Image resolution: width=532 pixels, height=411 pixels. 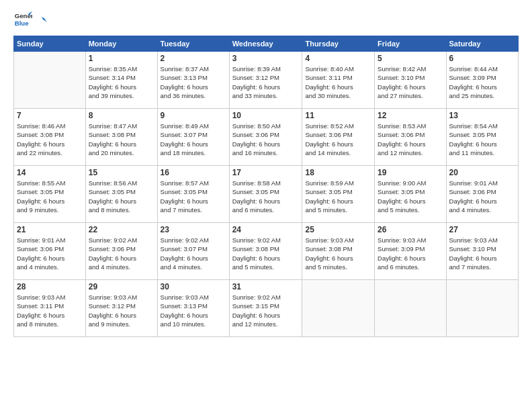 I want to click on calendar-cell: 19Sunrise: 9:00 AM Sunset: 3:05 PM Dayli…, so click(x=410, y=195).